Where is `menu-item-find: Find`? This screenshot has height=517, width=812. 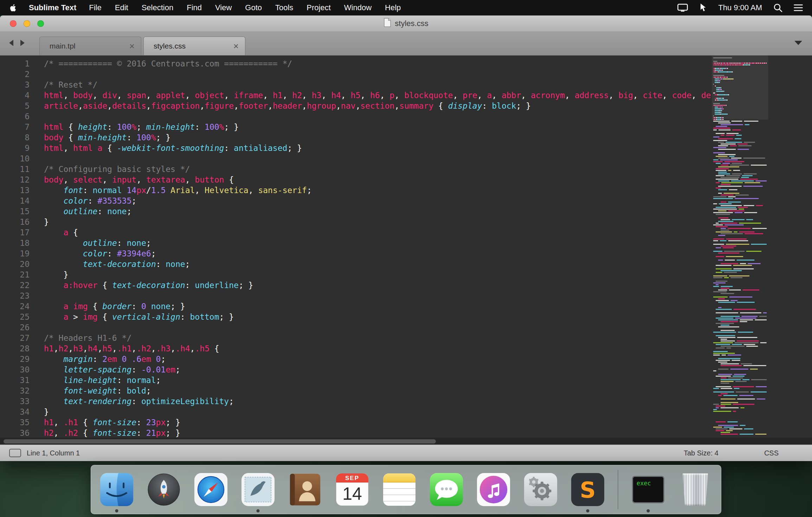 menu-item-find: Find is located at coordinates (194, 8).